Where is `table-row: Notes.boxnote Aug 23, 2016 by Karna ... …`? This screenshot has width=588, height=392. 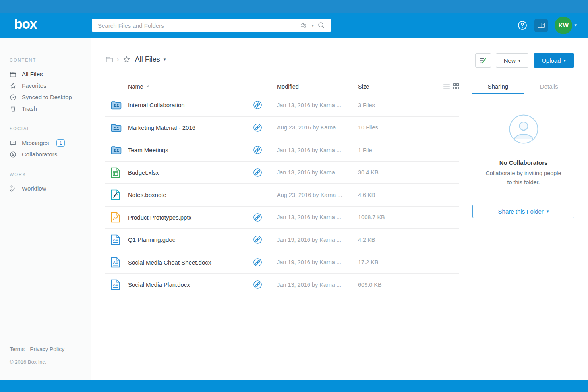
table-row: Notes.boxnote Aug 23, 2016 by Karna ... … is located at coordinates (282, 195).